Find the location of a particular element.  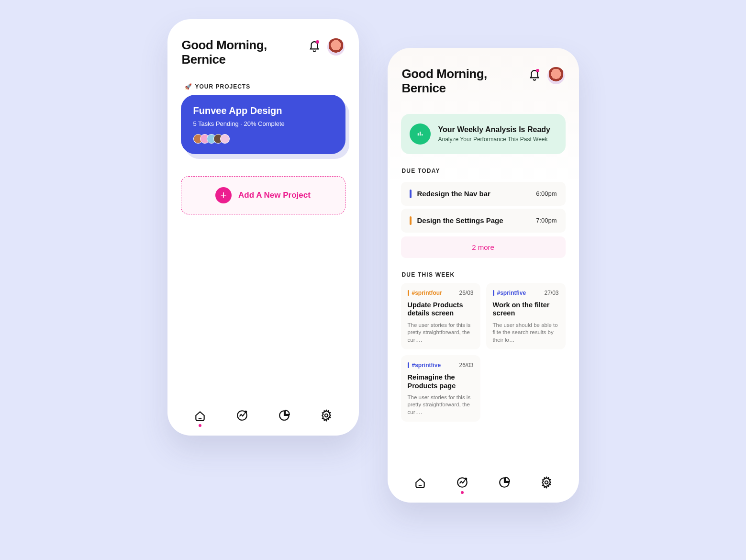

projects-section-label: 🚀 YOUR PROJECTS is located at coordinates (263, 86).